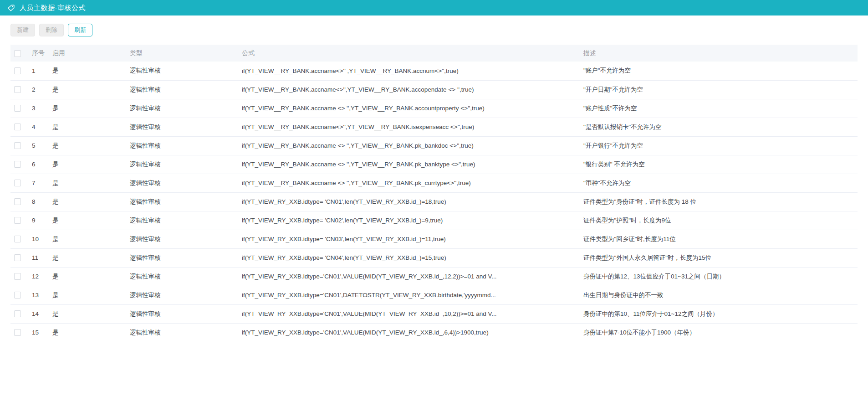  I want to click on title-bar: 人员主数据-审核公式, so click(434, 8).